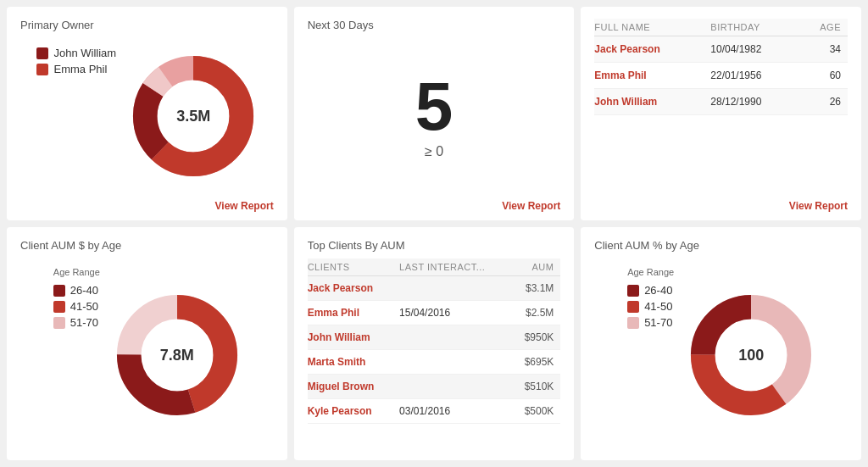 The width and height of the screenshot is (868, 467). Describe the element at coordinates (537, 337) in the screenshot. I see `client-aum: $950K` at that location.